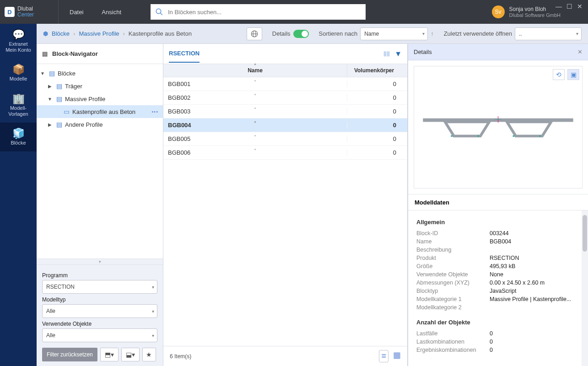 The height and width of the screenshot is (366, 588). Describe the element at coordinates (100, 275) in the screenshot. I see `filter-program-label: Programm` at that location.